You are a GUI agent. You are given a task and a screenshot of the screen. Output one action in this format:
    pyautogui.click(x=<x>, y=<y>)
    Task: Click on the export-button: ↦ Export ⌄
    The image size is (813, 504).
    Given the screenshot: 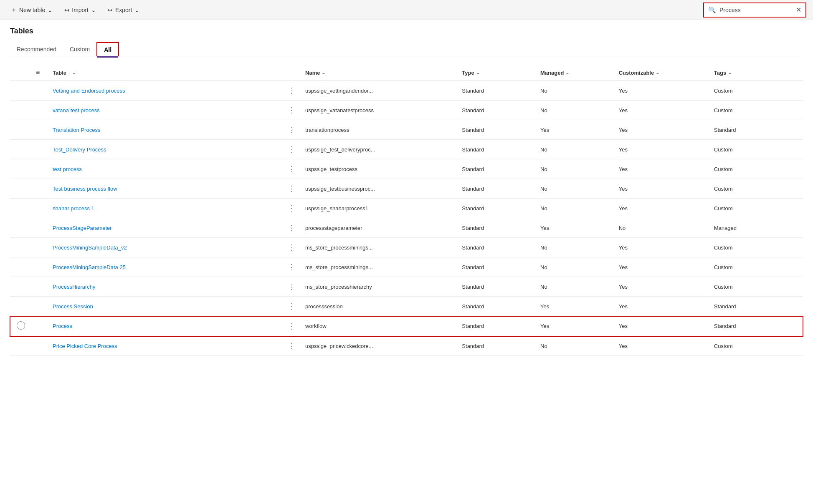 What is the action you would take?
    pyautogui.click(x=124, y=10)
    